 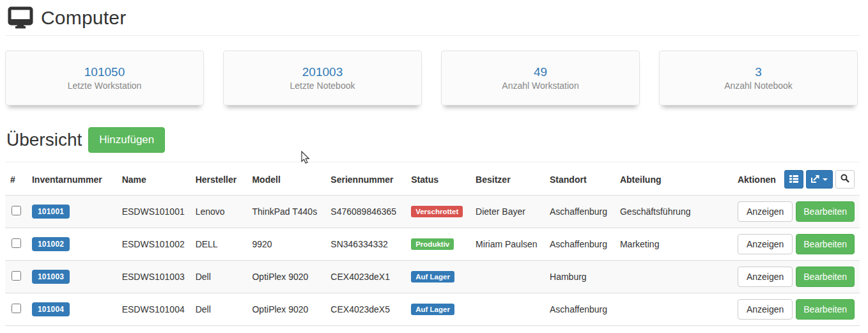 What do you see at coordinates (366, 244) in the screenshot?
I see `cell-serial: SN346334332` at bounding box center [366, 244].